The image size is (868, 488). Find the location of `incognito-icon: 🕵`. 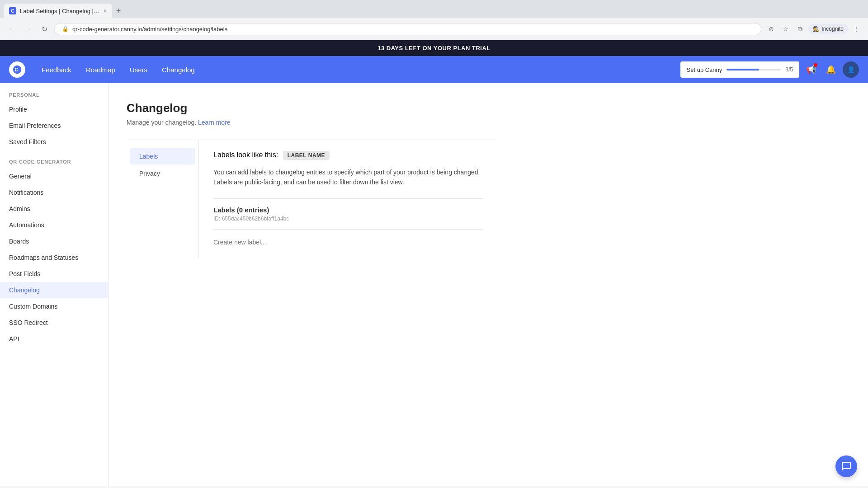

incognito-icon: 🕵 is located at coordinates (816, 29).